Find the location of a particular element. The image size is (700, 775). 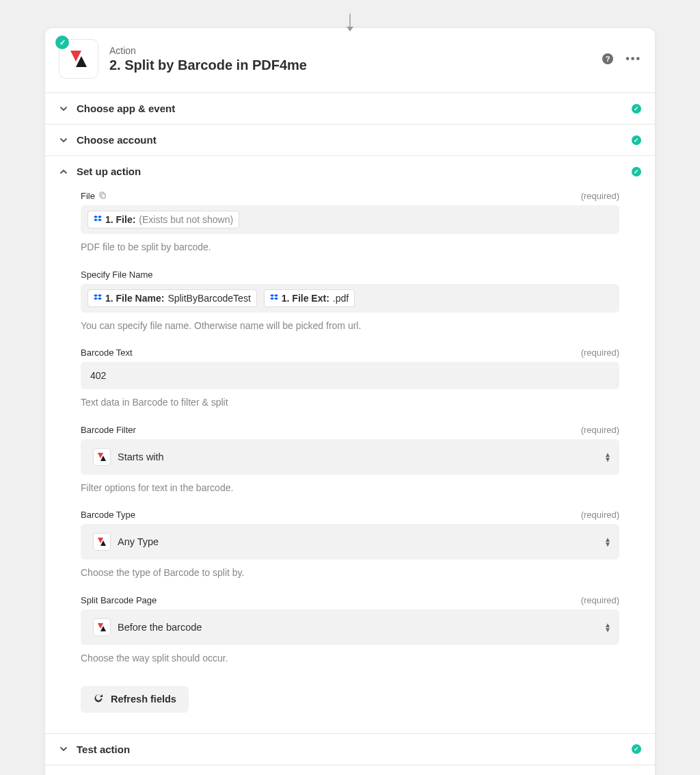

section-header-setup: Set up action is located at coordinates (350, 171).